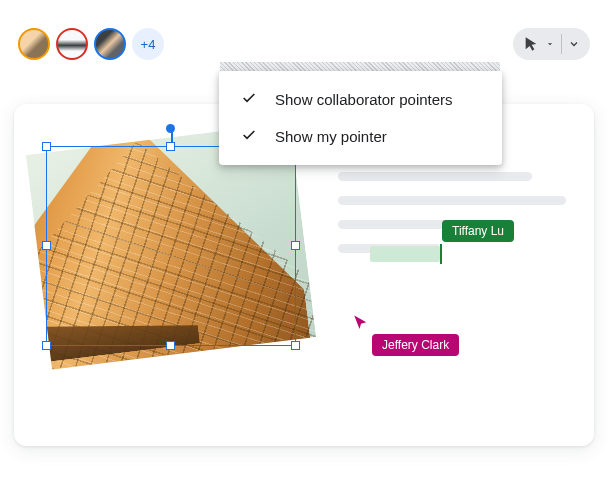  I want to click on divider, so click(562, 44).